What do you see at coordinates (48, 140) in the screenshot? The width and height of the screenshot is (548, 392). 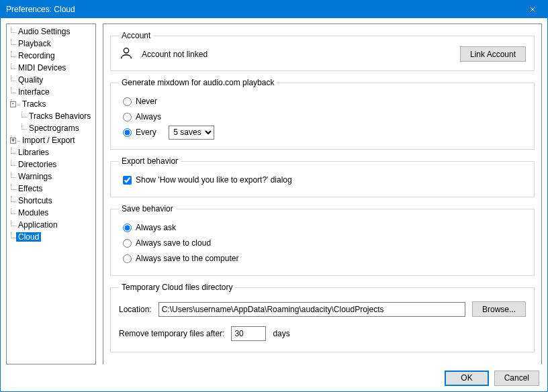 I see `tree-item: Import / Export` at bounding box center [48, 140].